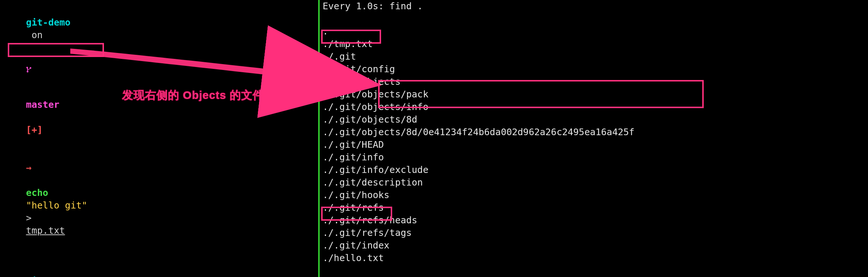 This screenshot has width=868, height=277. Describe the element at coordinates (29, 167) in the screenshot. I see `prompt-arrow: →` at that location.